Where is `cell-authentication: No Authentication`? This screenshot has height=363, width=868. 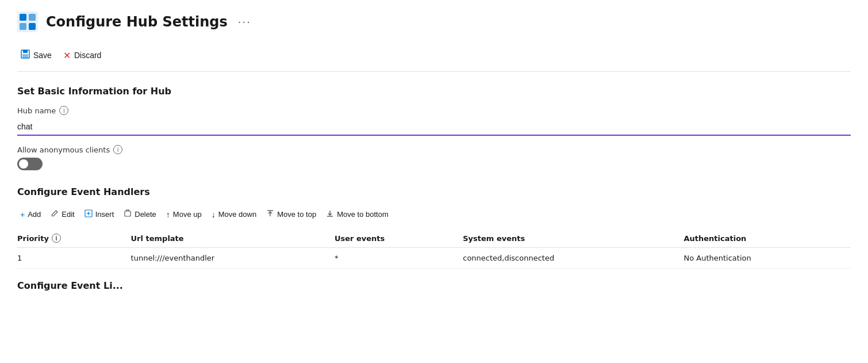 cell-authentication: No Authentication is located at coordinates (767, 258).